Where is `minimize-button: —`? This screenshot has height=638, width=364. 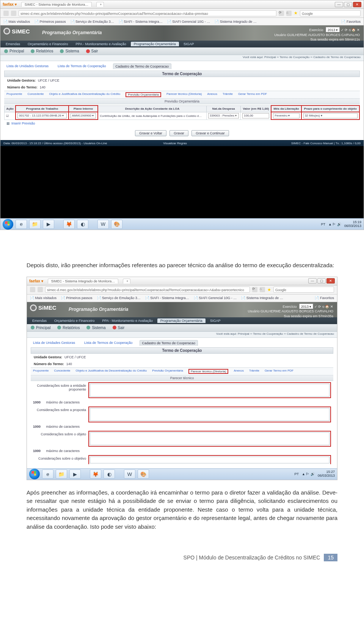
minimize-button: — is located at coordinates (339, 5).